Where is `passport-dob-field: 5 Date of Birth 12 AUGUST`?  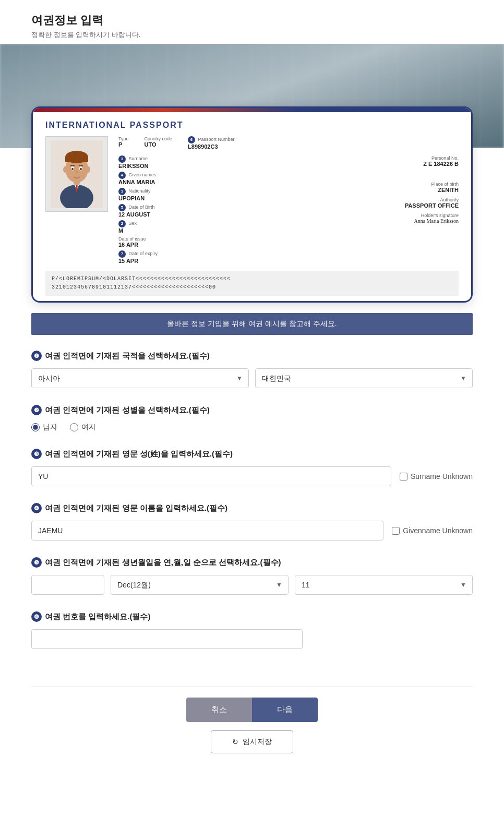 passport-dob-field: 5 Date of Birth 12 AUGUST is located at coordinates (243, 211).